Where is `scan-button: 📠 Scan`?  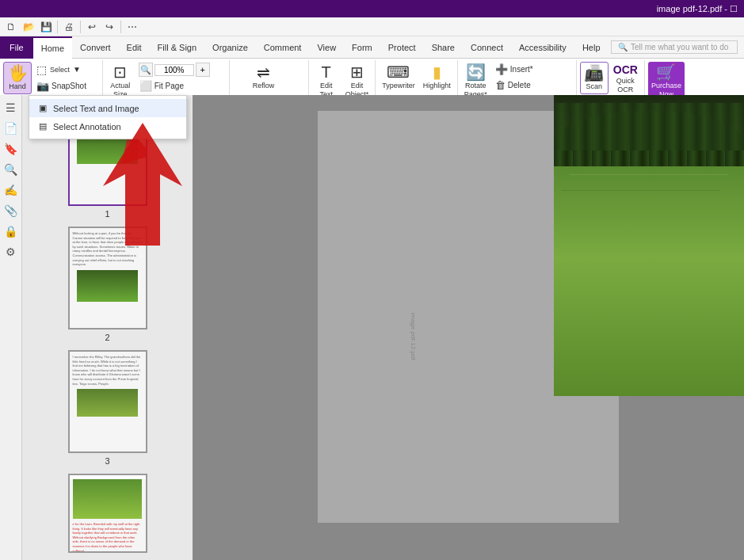 scan-button: 📠 Scan is located at coordinates (594, 78).